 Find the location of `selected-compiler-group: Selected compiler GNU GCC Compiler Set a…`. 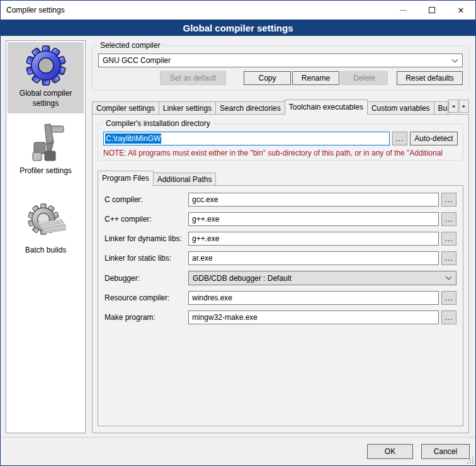

selected-compiler-group: Selected compiler GNU GCC Compiler Set a… is located at coordinates (281, 68).